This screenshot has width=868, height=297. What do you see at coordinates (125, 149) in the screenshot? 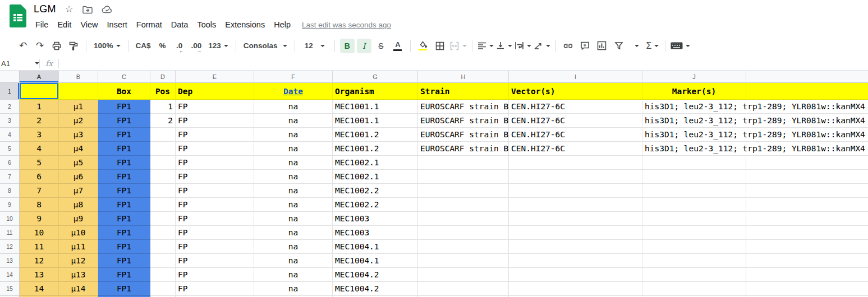
I see `cell-C5: FP1` at bounding box center [125, 149].